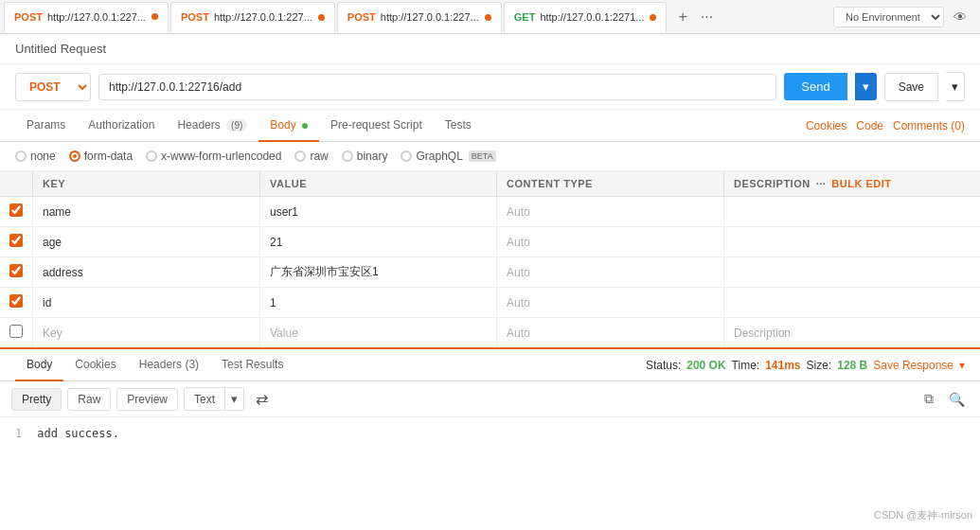  I want to click on bulk-edit-button: Bulk Edit, so click(862, 184).